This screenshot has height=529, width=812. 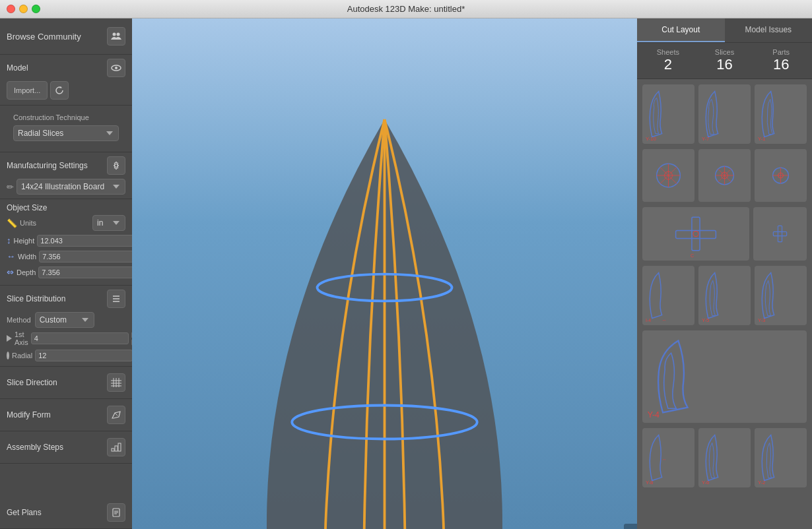 What do you see at coordinates (668, 458) in the screenshot?
I see `cut-piece-13: Y-8 ↔` at bounding box center [668, 458].